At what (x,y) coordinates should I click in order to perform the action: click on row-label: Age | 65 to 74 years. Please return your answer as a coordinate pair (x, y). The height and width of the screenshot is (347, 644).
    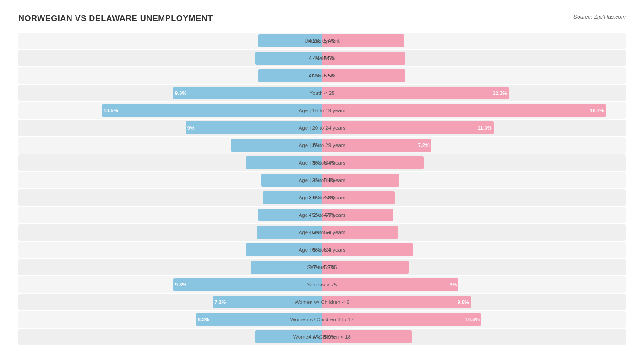
    Looking at the image, I should click on (322, 250).